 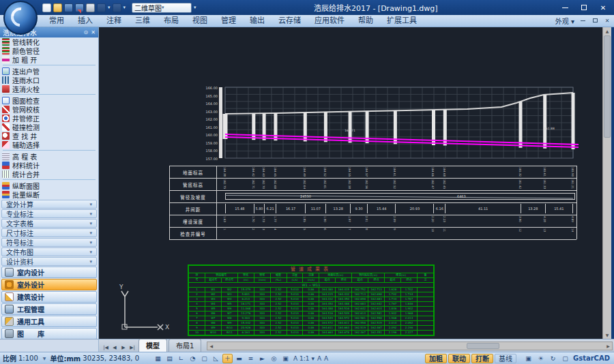 What do you see at coordinates (49, 224) in the screenshot?
I see `group-item-2: 文字表格▾` at bounding box center [49, 224].